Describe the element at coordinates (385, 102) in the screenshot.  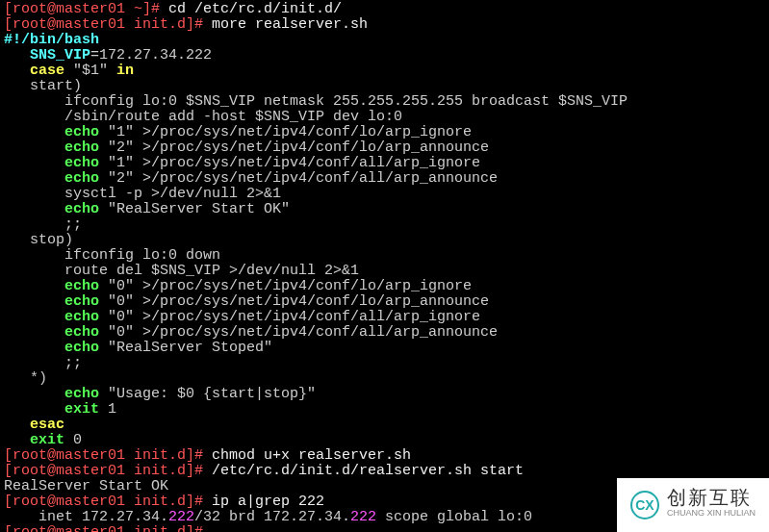
I see `terminal-line: ifconfig lo:0 $SNS_VIP netmask 255.255.2…` at that location.